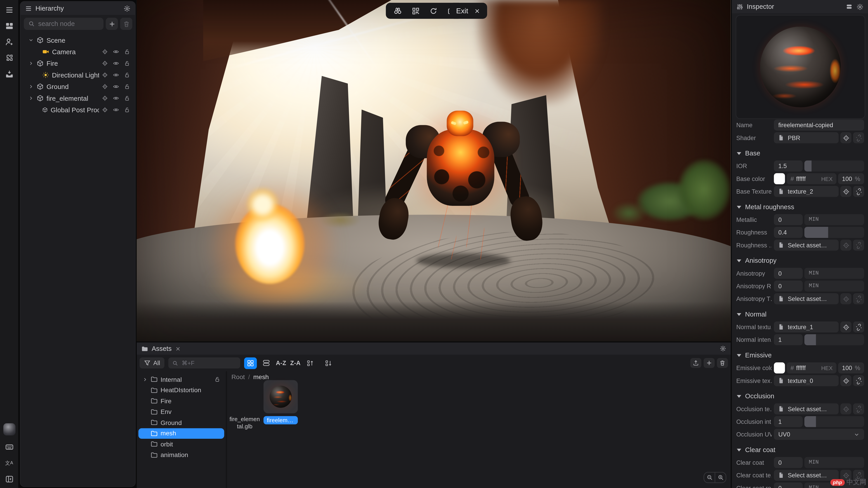 This screenshot has width=868, height=488. What do you see at coordinates (801, 355) in the screenshot?
I see `section-emissive: Emissive` at bounding box center [801, 355].